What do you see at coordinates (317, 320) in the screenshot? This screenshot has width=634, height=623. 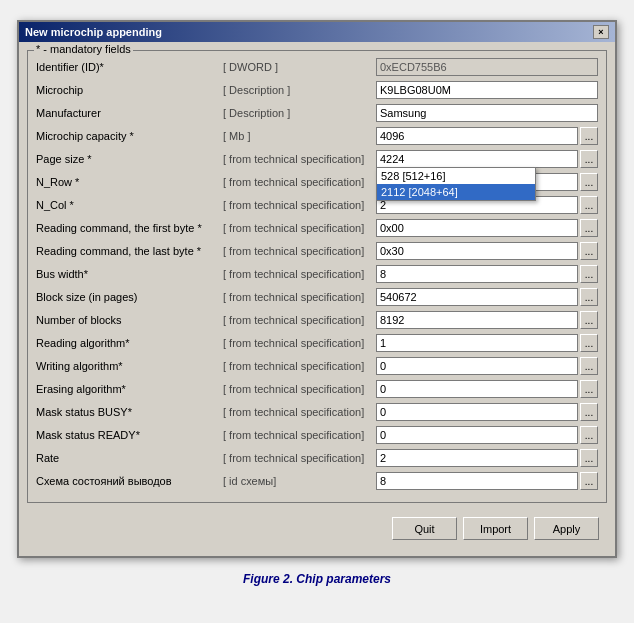 I see `table-row: Number of blocks[ from technical specifi…` at bounding box center [317, 320].